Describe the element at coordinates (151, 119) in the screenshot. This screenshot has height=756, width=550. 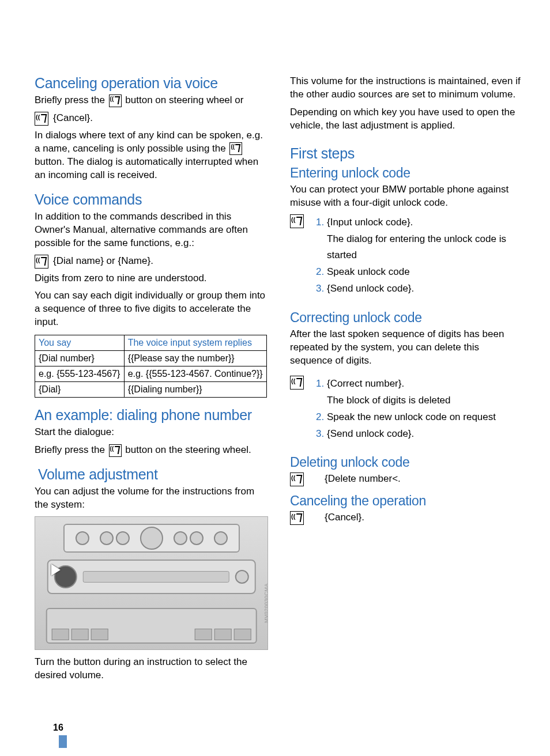
I see `cancel-command-row: {Cancel}.` at that location.